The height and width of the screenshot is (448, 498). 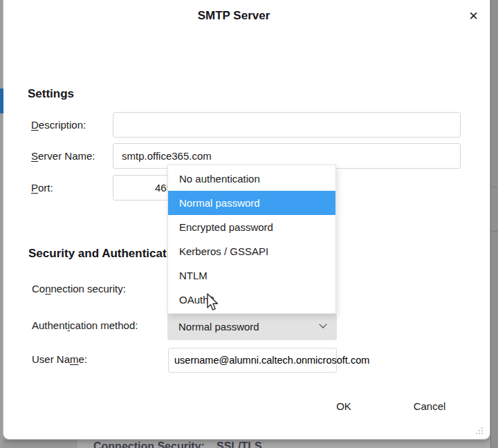 What do you see at coordinates (344, 406) in the screenshot?
I see `ok-button: OK` at bounding box center [344, 406].